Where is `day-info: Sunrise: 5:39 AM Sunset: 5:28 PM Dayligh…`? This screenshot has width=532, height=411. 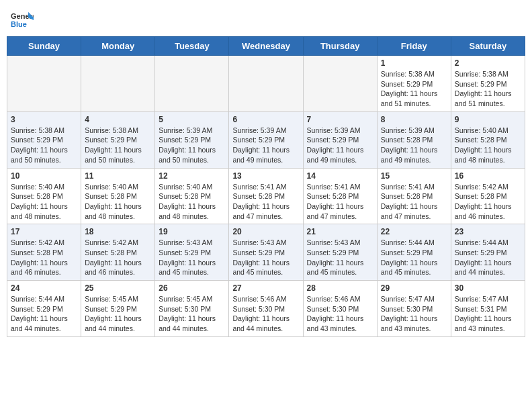 day-info: Sunrise: 5:39 AM Sunset: 5:28 PM Dayligh… is located at coordinates (414, 145).